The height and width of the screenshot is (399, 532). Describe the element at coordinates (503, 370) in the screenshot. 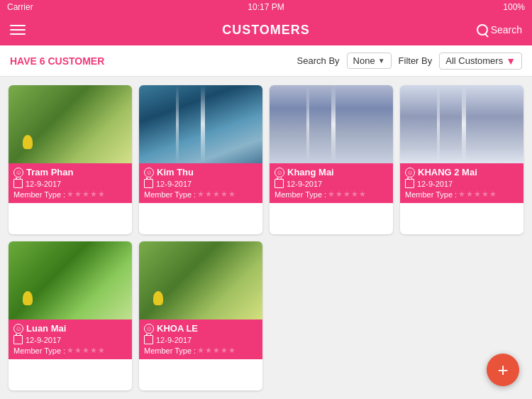

I see `add-customer-button: +` at that location.